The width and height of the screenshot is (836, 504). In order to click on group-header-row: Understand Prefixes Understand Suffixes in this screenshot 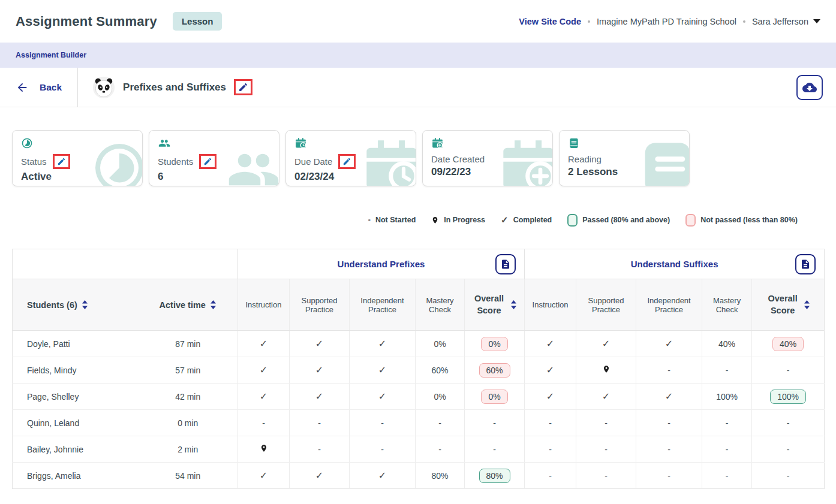, I will do `click(419, 264)`.